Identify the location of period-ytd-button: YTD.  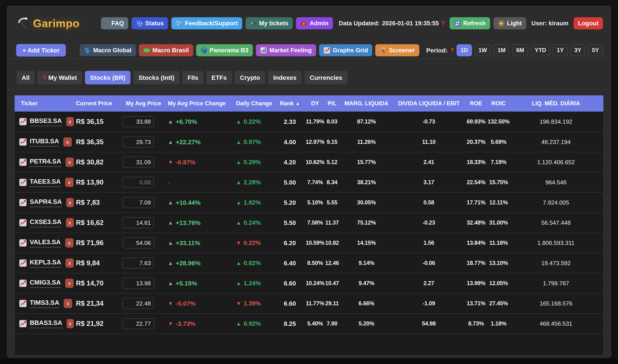
(541, 50).